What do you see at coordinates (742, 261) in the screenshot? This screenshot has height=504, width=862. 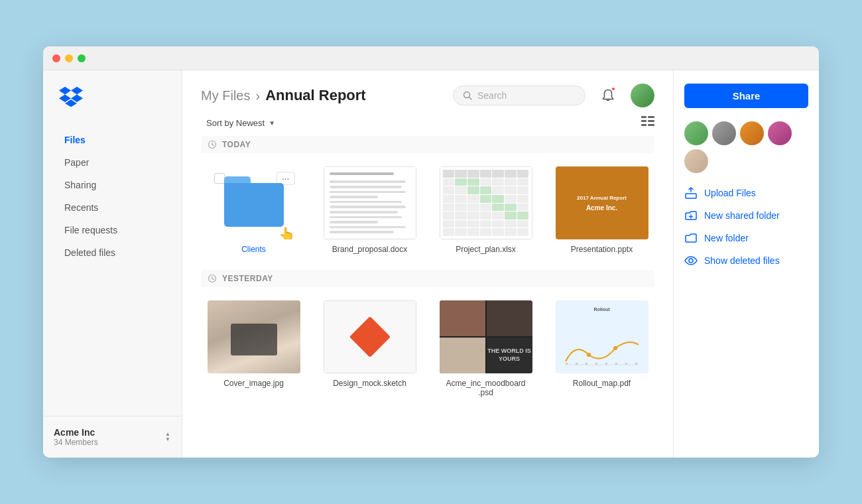 I see `show-deleted-files-label: Show deleted files` at bounding box center [742, 261].